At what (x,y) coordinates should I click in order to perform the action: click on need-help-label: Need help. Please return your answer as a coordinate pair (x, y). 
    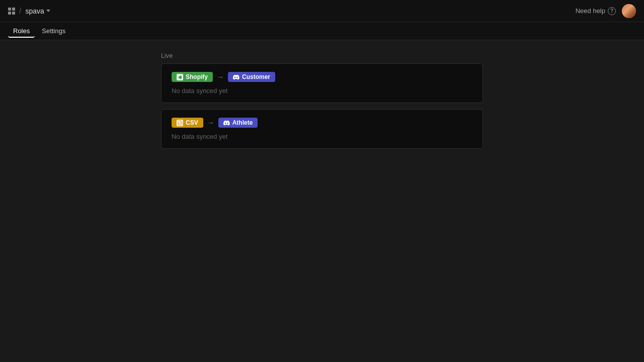
    Looking at the image, I should click on (591, 11).